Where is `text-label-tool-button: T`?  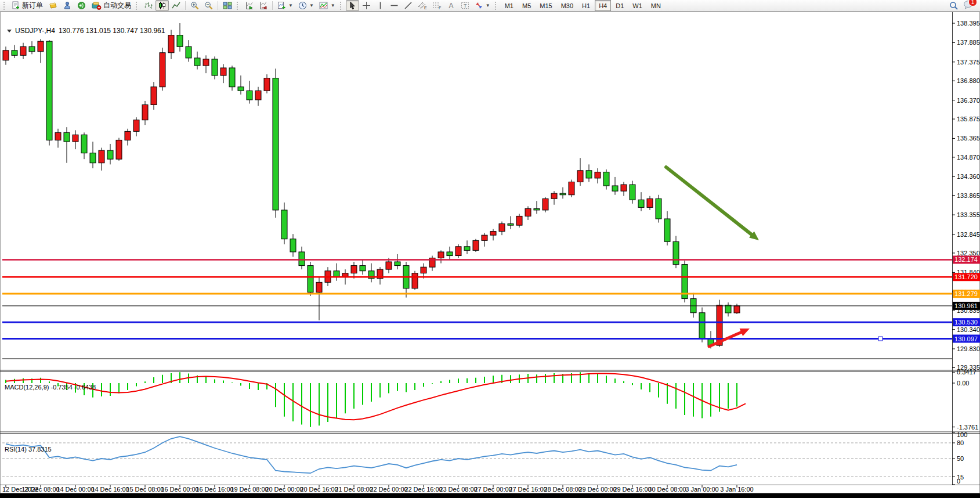 text-label-tool-button: T is located at coordinates (465, 6).